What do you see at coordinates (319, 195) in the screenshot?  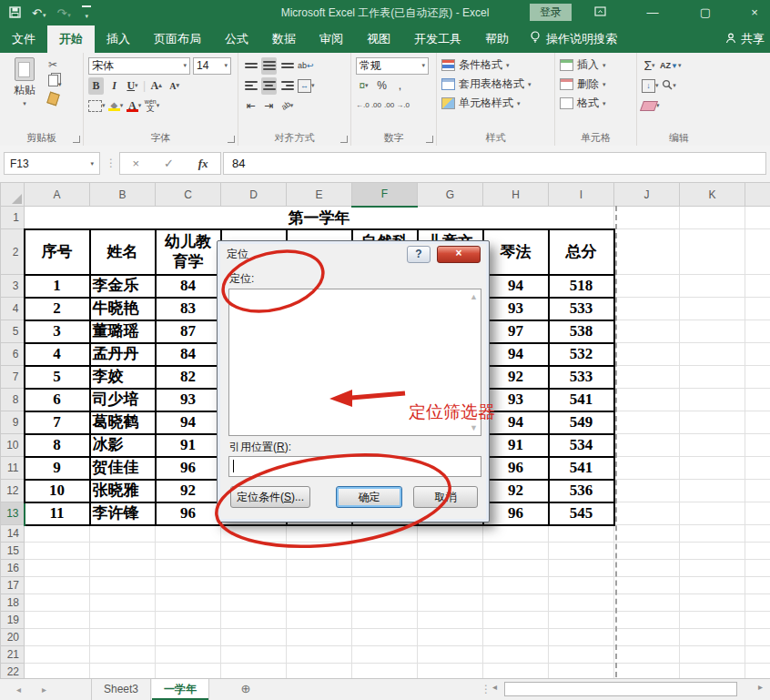 I see `column-header-E: E` at bounding box center [319, 195].